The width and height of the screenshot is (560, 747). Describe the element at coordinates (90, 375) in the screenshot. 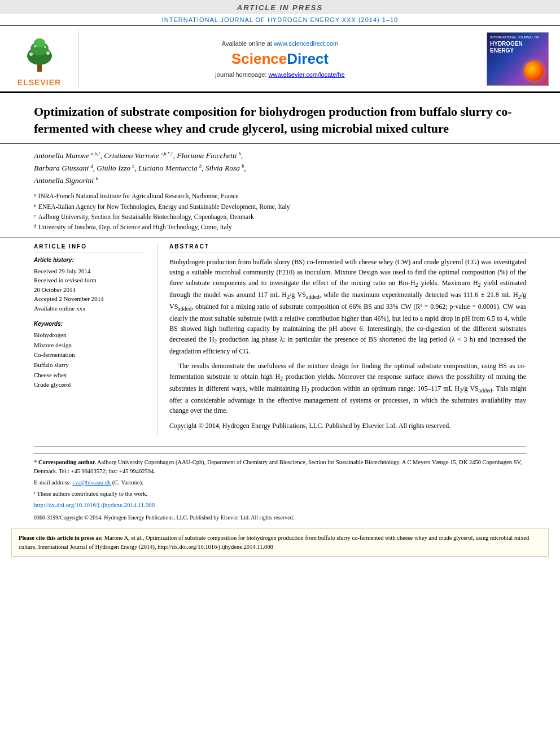

I see `keyword-5: Cheese whey` at that location.